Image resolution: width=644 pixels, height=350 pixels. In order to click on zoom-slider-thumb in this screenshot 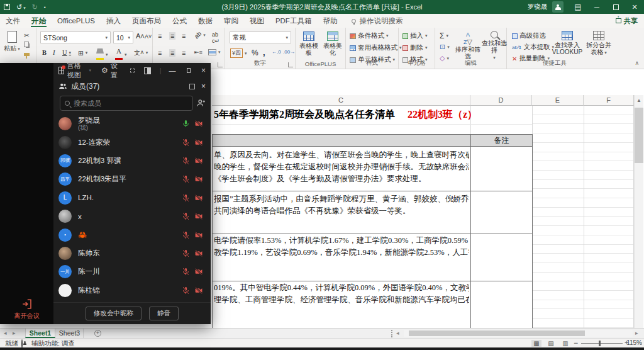, I will do `click(600, 344)`.